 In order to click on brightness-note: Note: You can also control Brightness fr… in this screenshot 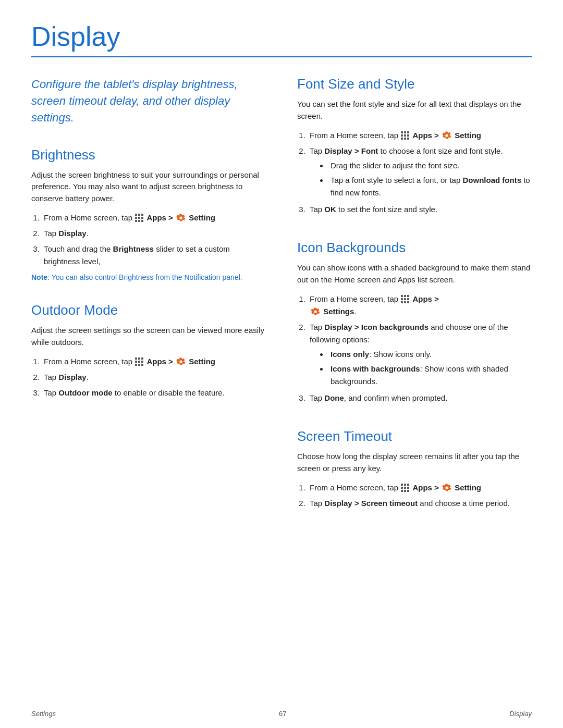, I will do `click(149, 277)`.